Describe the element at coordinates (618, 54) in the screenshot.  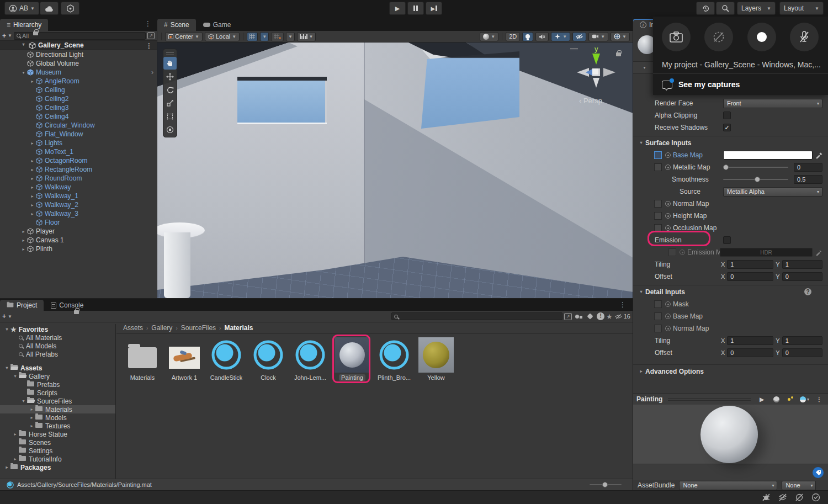
I see `unlocked-icon` at that location.